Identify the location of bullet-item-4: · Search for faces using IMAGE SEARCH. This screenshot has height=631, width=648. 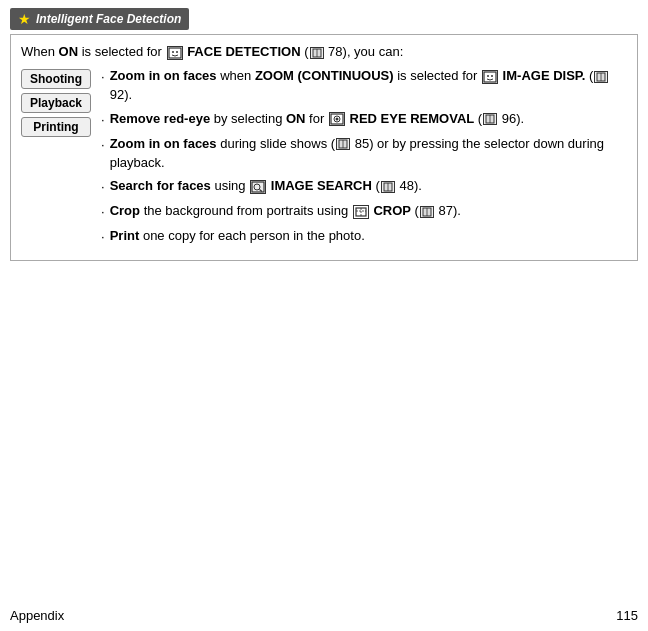
(364, 187).